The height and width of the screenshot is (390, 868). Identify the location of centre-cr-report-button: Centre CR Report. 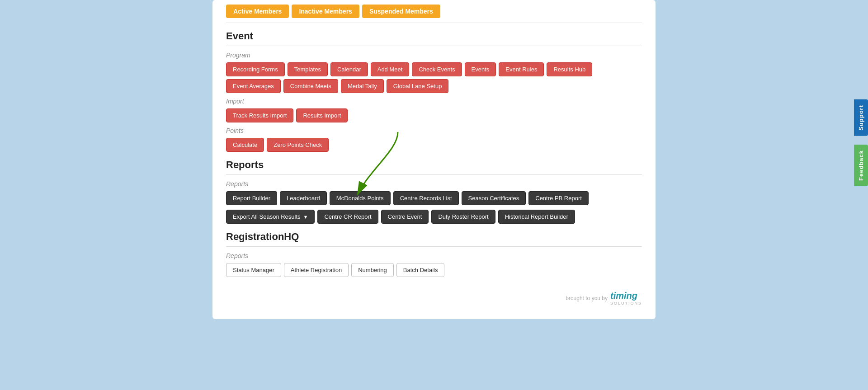
(348, 217).